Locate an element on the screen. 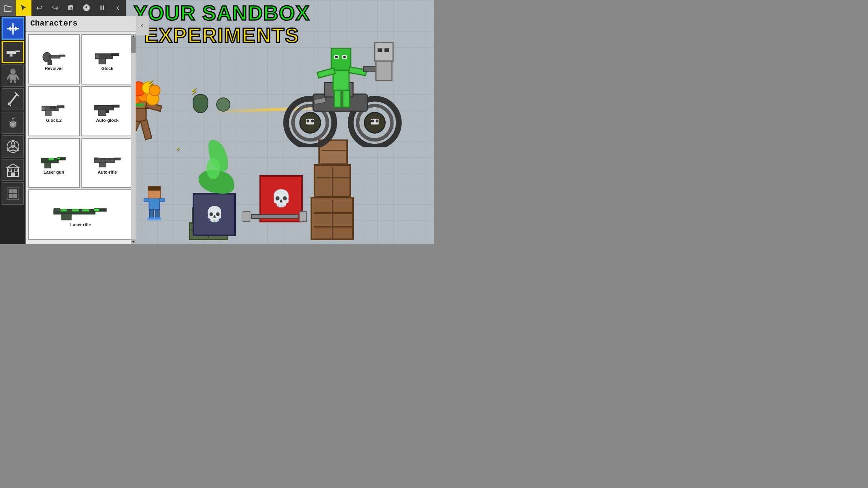  revolver-label: Revolver is located at coordinates (54, 68).